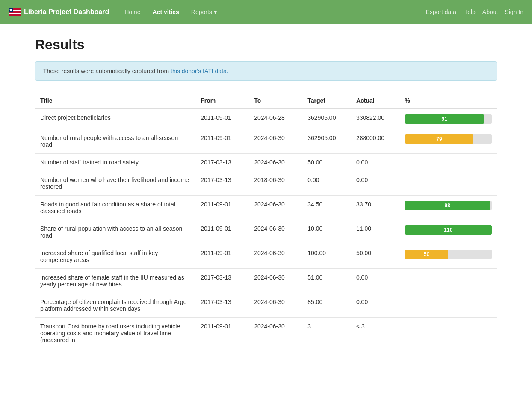 This screenshot has width=532, height=420. Describe the element at coordinates (266, 208) in the screenshot. I see `table-row: Roads in good and fair condition as a sh…` at that location.